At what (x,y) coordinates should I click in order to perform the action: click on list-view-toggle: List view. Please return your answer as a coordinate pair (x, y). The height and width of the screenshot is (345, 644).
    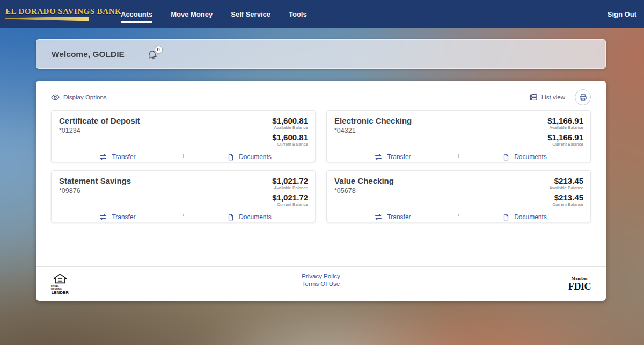
    Looking at the image, I should click on (547, 97).